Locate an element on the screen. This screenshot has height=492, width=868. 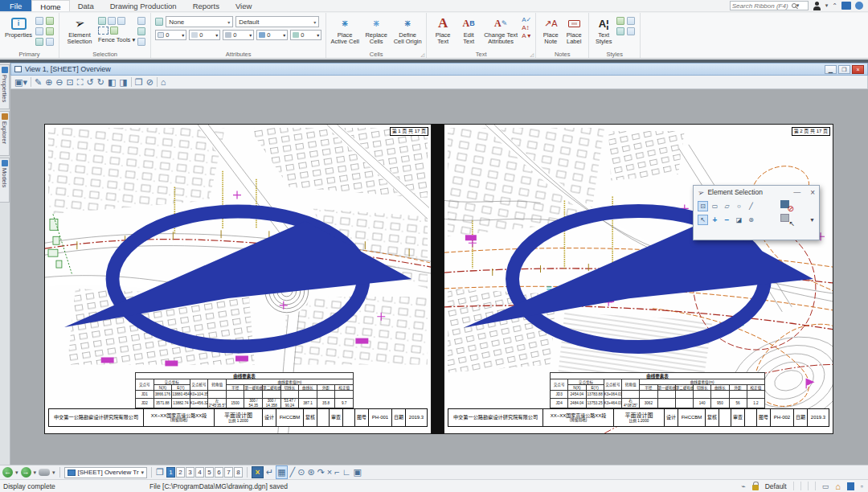
window-area-icon: ⊡ is located at coordinates (71, 82).